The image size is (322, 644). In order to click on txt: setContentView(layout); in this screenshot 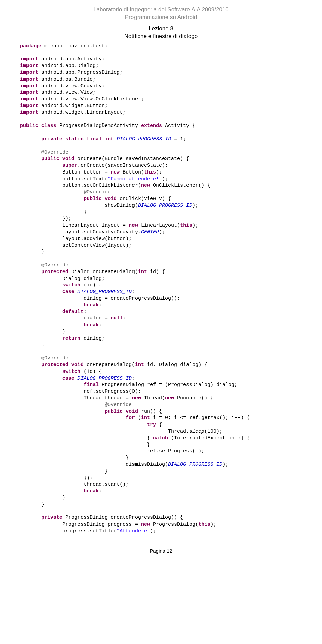, I will do `click(97, 246)`.